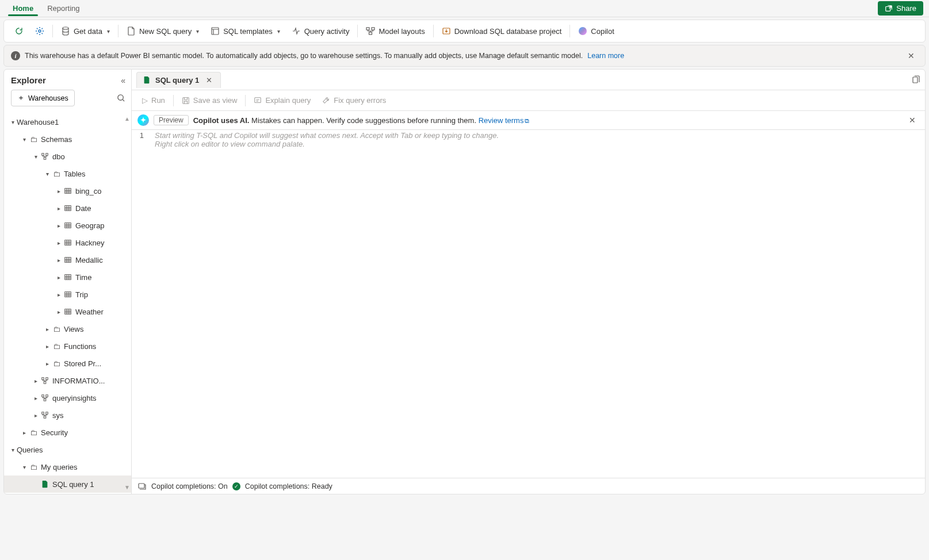  I want to click on sql-templates-label: SQL templates, so click(248, 31).